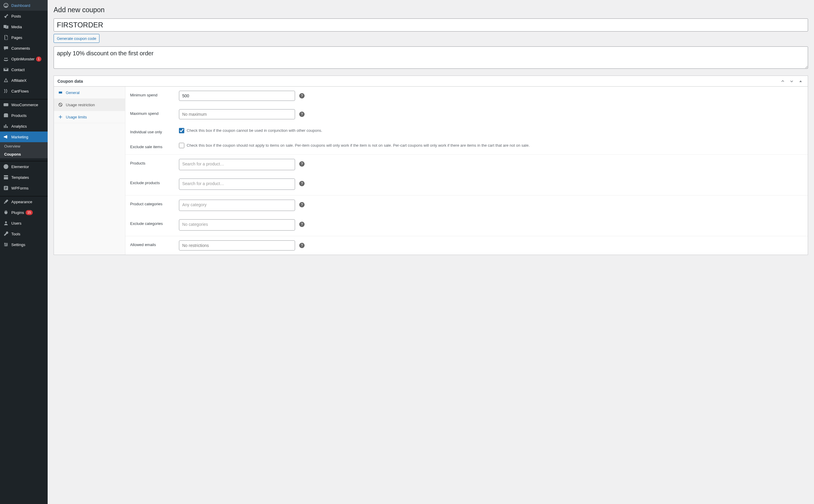  I want to click on sidebar-item-posts: Posts, so click(24, 16).